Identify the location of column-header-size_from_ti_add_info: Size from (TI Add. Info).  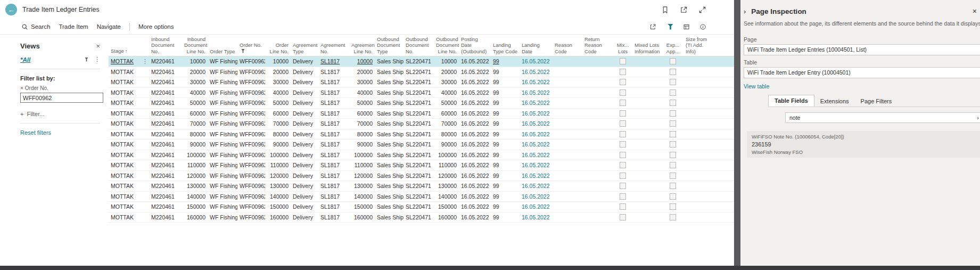
(699, 45).